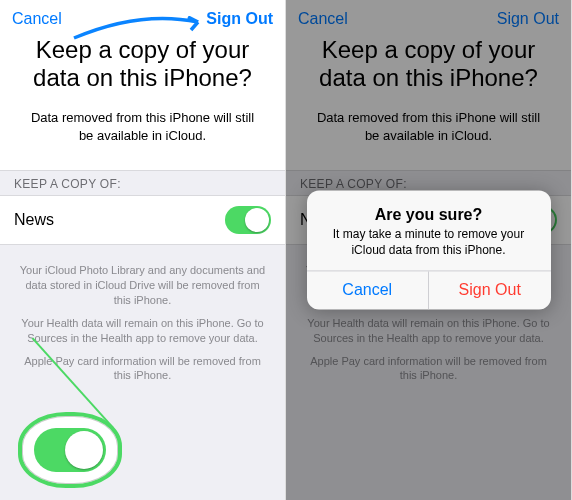  What do you see at coordinates (490, 291) in the screenshot?
I see `alert-sign-out-button: Sign Out` at bounding box center [490, 291].